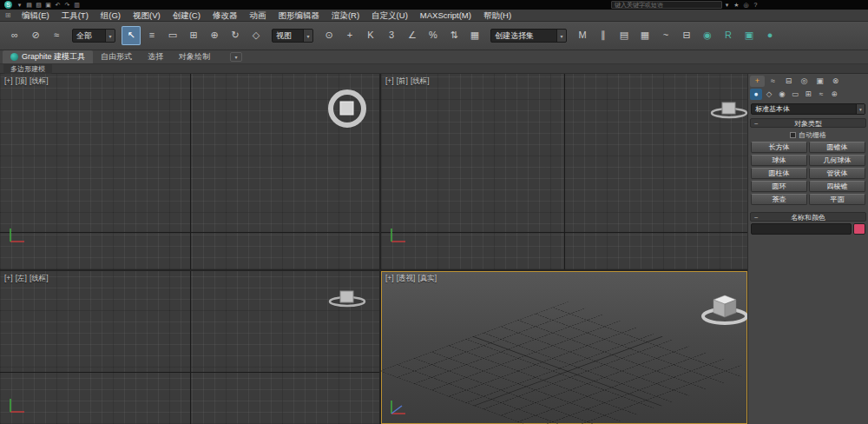 The height and width of the screenshot is (424, 868). Describe the element at coordinates (749, 36) in the screenshot. I see `rendered-frame-icon: ▣` at that location.